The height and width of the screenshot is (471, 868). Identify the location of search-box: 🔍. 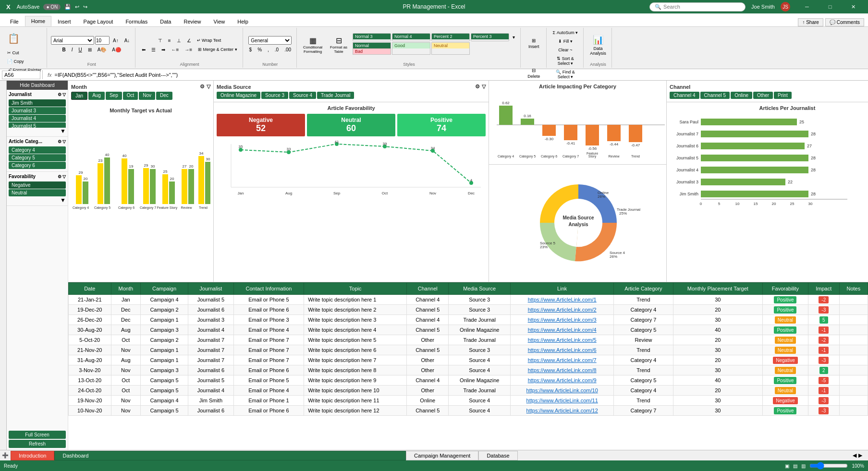
(697, 7).